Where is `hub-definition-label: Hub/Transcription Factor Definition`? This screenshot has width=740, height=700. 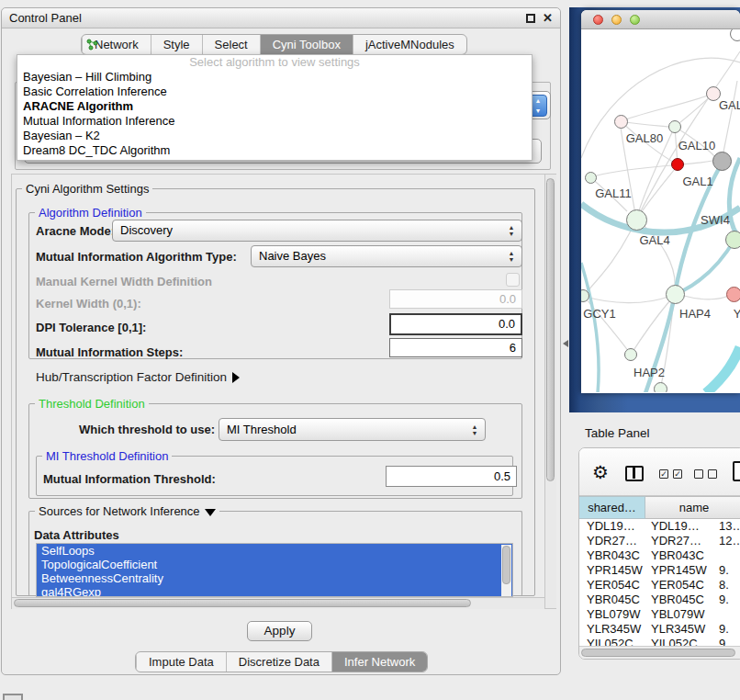 hub-definition-label: Hub/Transcription Factor Definition is located at coordinates (131, 377).